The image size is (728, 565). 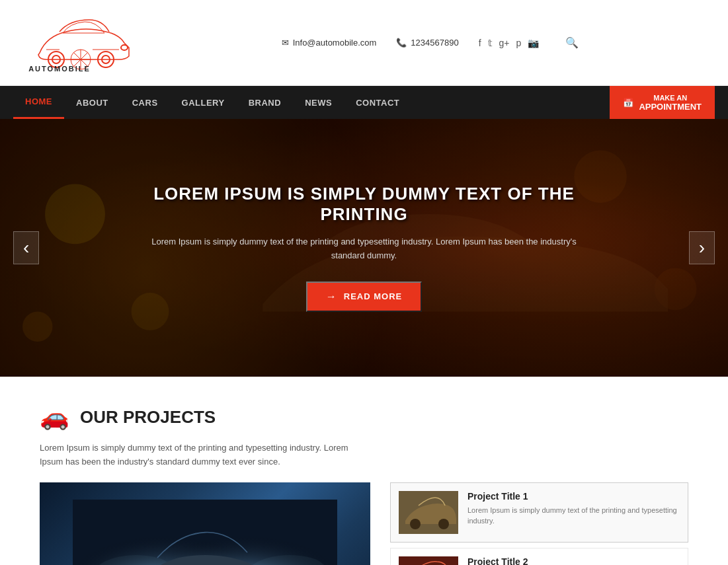 I want to click on email-contact: ✉ Info@automobile.com, so click(x=329, y=42).